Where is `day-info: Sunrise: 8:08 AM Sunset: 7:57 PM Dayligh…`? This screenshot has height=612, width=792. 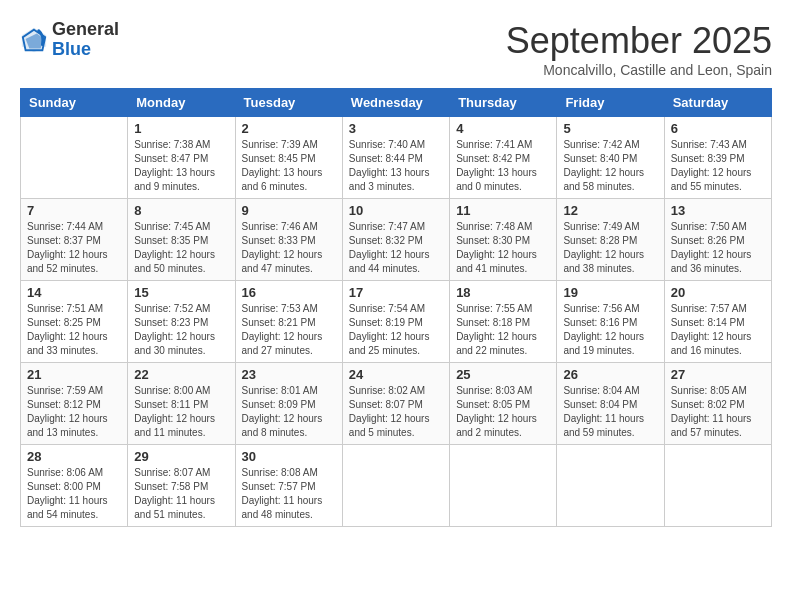
day-info: Sunrise: 8:08 AM Sunset: 7:57 PM Dayligh… is located at coordinates (289, 494).